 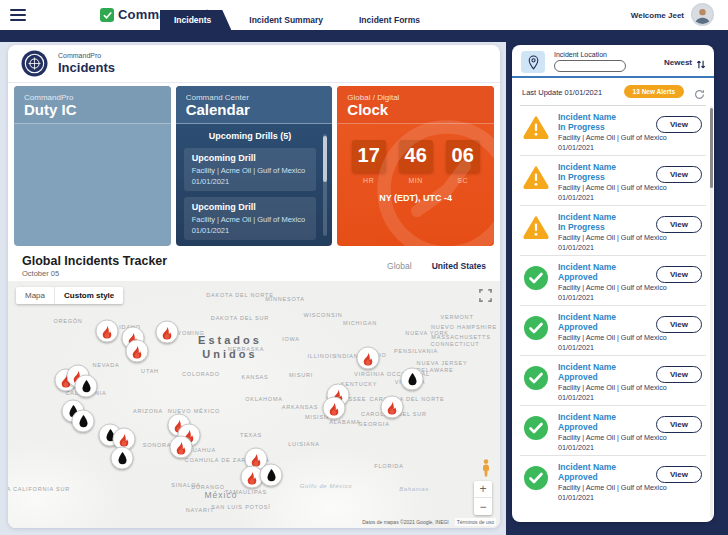 I want to click on new-alerts-badge: 13 New Alerts, so click(x=654, y=92).